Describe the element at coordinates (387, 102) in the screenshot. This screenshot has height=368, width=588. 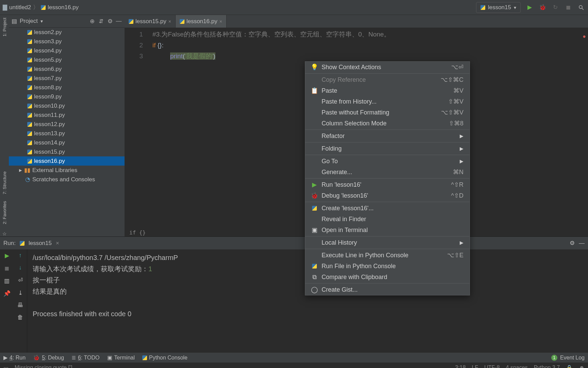
I see `context-menu-item: Paste from History...⇧⌘V` at that location.